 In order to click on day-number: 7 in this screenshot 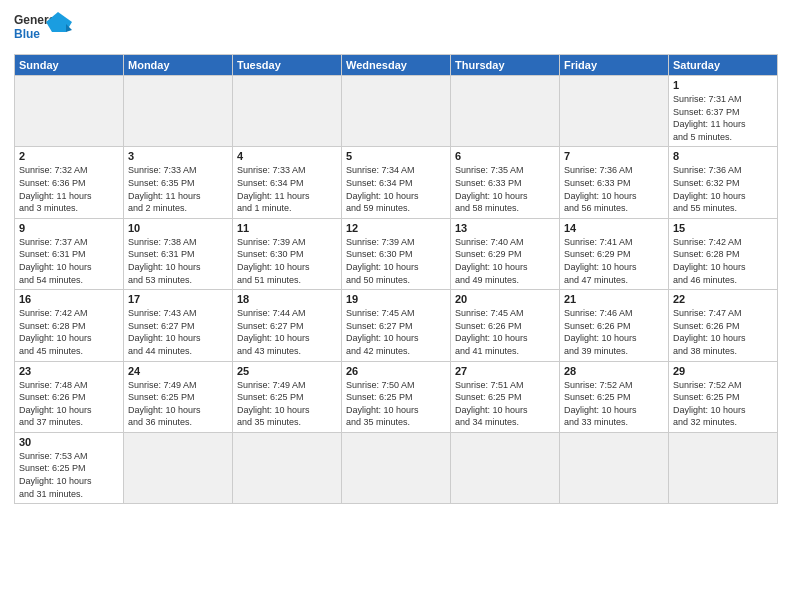, I will do `click(614, 156)`.